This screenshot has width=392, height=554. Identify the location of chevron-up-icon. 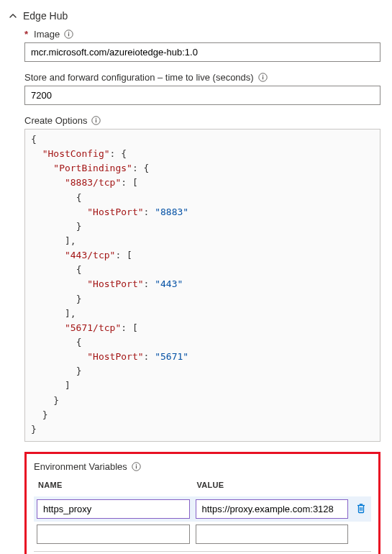
(13, 16).